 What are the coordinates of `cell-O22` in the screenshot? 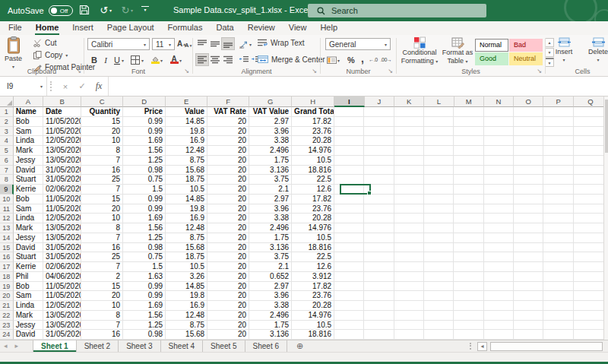 It's located at (529, 316).